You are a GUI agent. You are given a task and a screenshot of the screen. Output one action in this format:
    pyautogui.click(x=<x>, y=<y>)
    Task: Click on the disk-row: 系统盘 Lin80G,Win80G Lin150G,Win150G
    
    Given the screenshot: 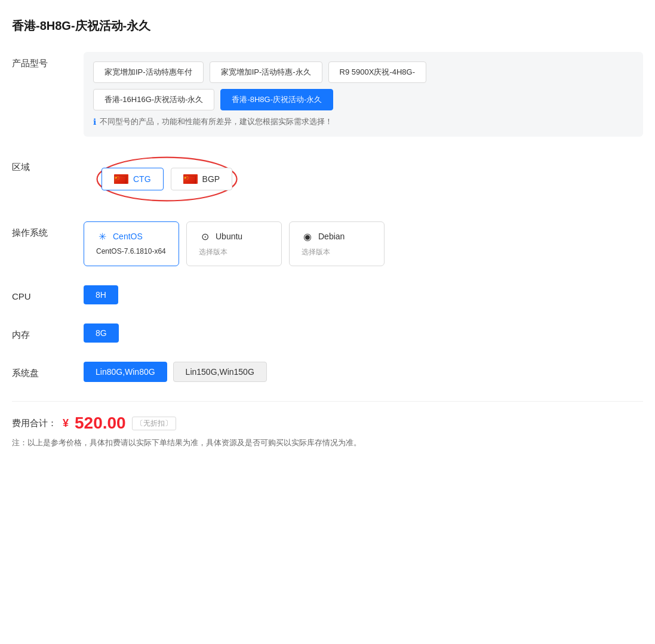 What is the action you would take?
    pyautogui.click(x=327, y=372)
    